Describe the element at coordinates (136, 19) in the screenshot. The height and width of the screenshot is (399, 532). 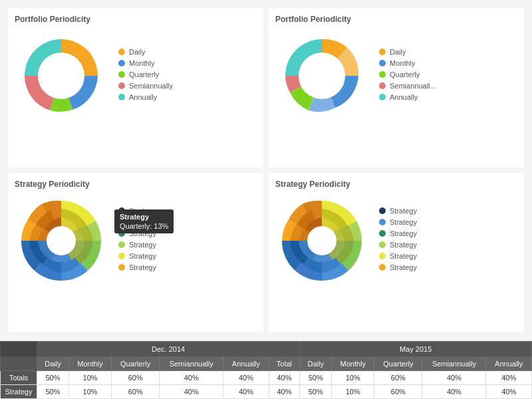
I see `chart-title-1: Portfolio Periodicity` at that location.